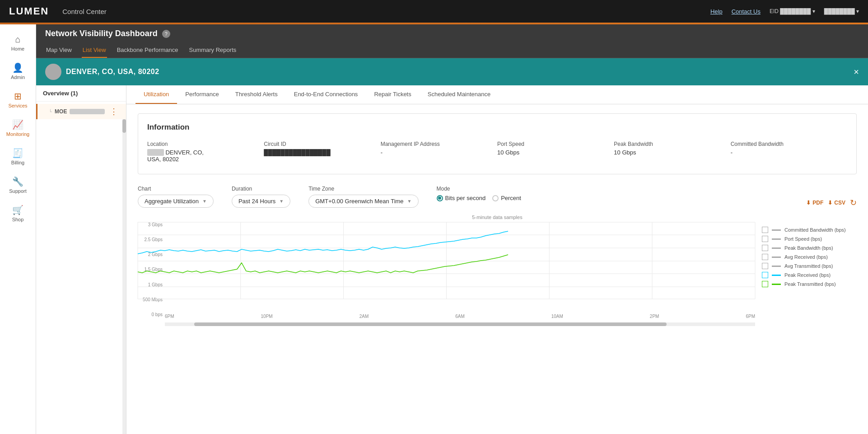  Describe the element at coordinates (462, 198) in the screenshot. I see `mode-bps: Bits per second` at that location.